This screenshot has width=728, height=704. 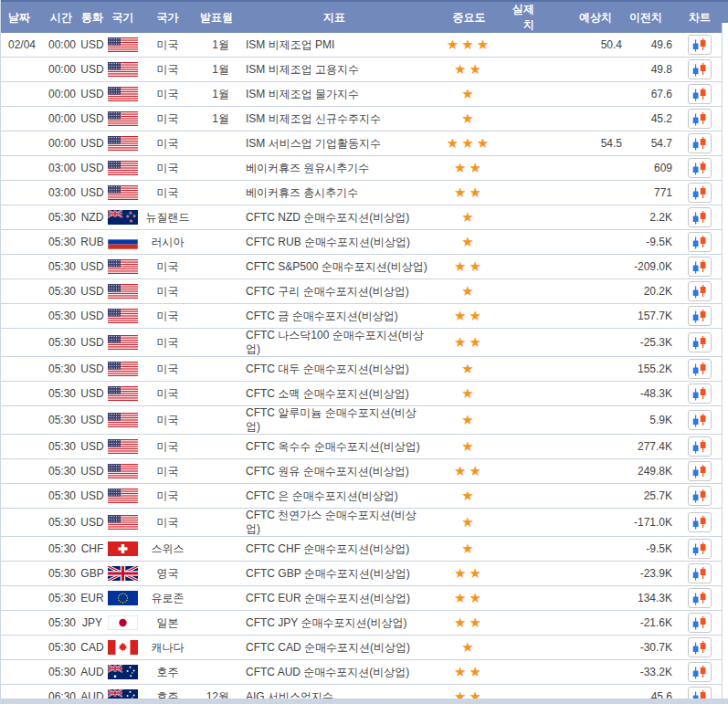 What do you see at coordinates (652, 550) in the screenshot?
I see `previous-cell: -9.5K` at bounding box center [652, 550].